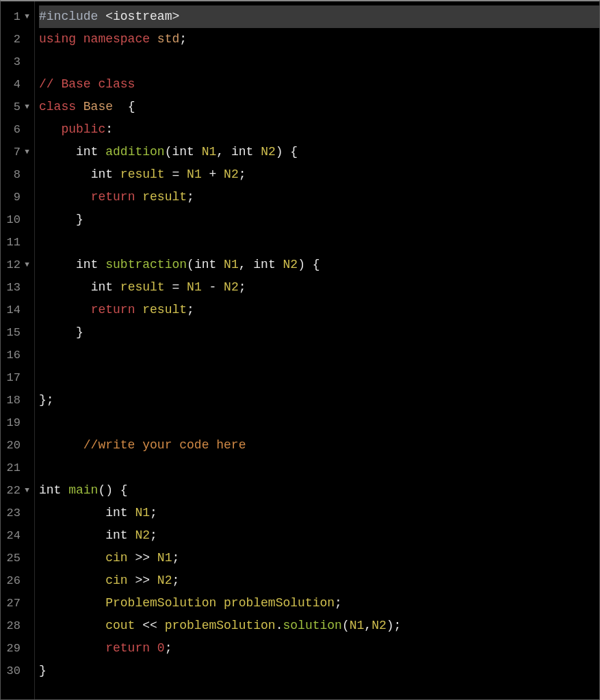  What do you see at coordinates (18, 197) in the screenshot?
I see `gutter-line: 9` at bounding box center [18, 197].